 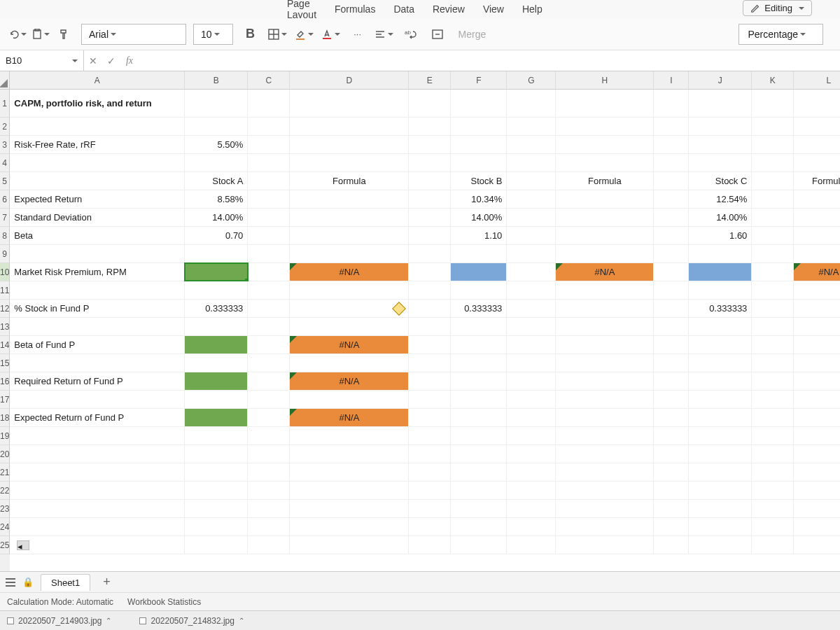 I want to click on row-header: 5, so click(x=5, y=181).